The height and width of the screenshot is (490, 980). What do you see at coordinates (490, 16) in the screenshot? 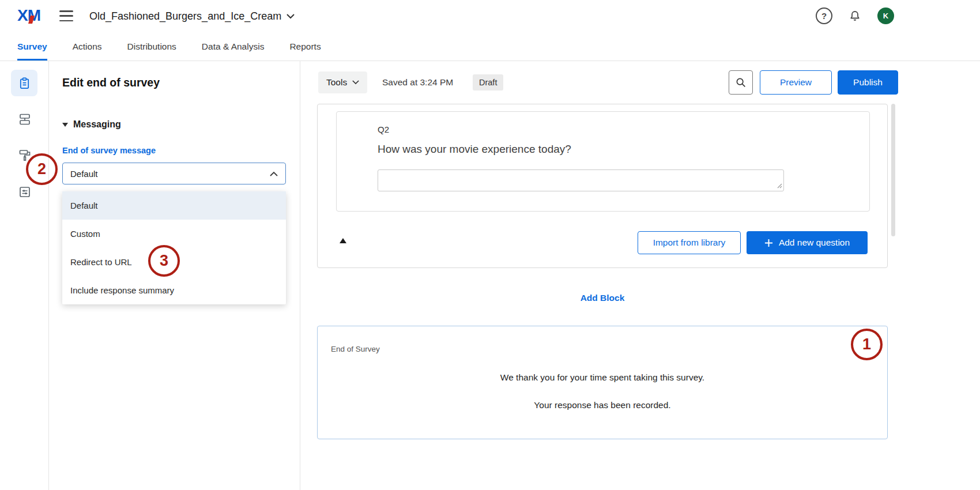
I see `top-bar: XM Old_Fashioned_Burgers_and_Ice_Cream ?…` at bounding box center [490, 16].